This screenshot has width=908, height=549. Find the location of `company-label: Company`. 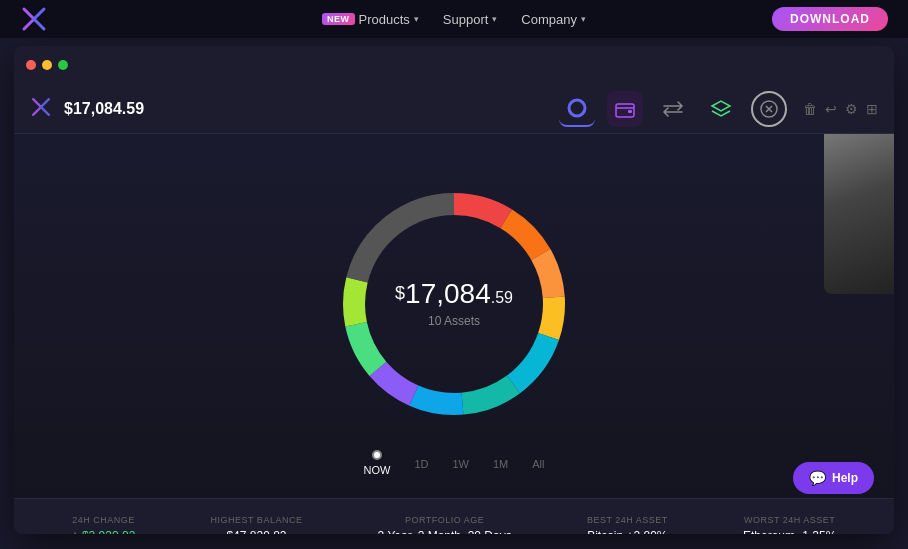

company-label: Company is located at coordinates (549, 20).